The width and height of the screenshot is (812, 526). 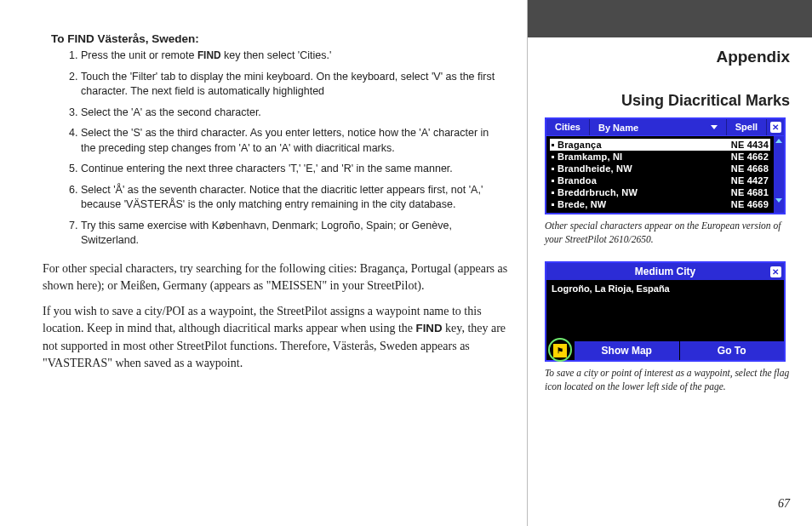 What do you see at coordinates (742, 169) in the screenshot?
I see `city-distance: NE 4668` at bounding box center [742, 169].